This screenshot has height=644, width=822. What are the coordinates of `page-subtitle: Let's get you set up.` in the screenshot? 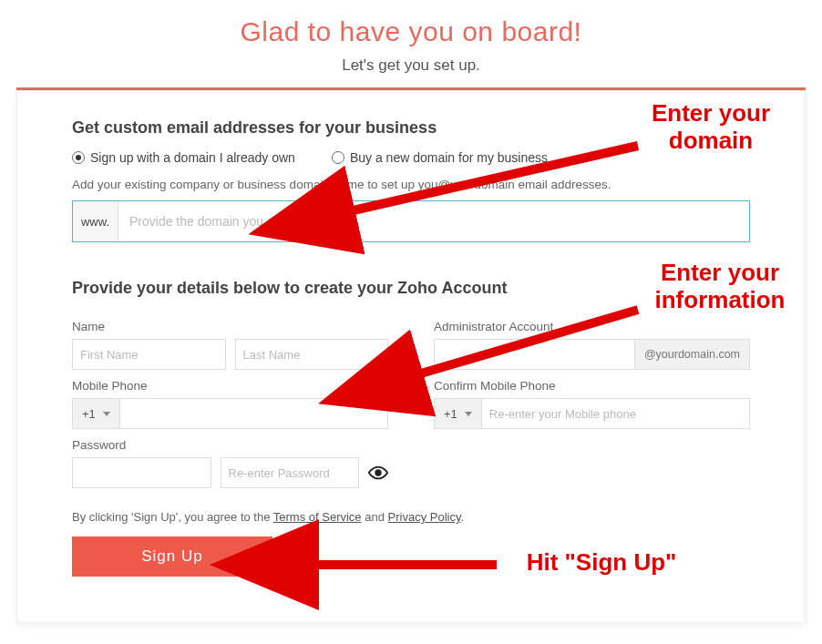 It's located at (411, 66).